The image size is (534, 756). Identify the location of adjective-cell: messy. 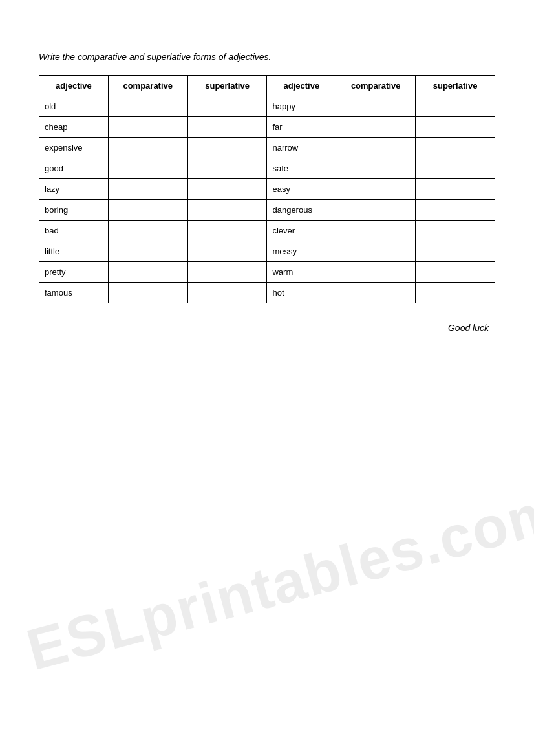
(301, 252).